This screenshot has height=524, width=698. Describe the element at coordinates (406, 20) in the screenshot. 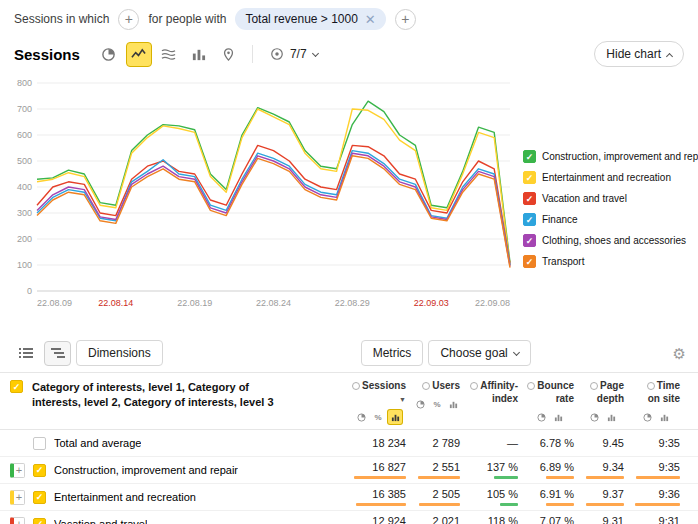

I see `add-people-condition-button: +` at that location.